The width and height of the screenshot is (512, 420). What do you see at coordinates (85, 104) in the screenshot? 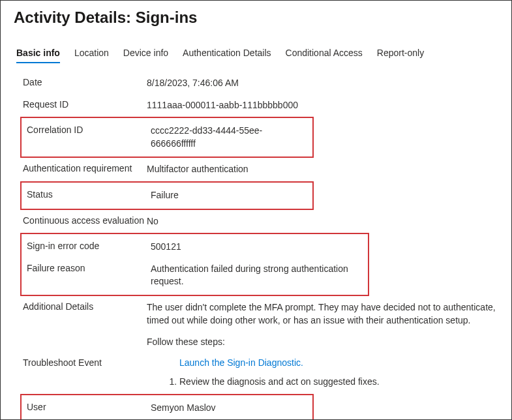
I see `label-request-id: Request ID` at bounding box center [85, 104].